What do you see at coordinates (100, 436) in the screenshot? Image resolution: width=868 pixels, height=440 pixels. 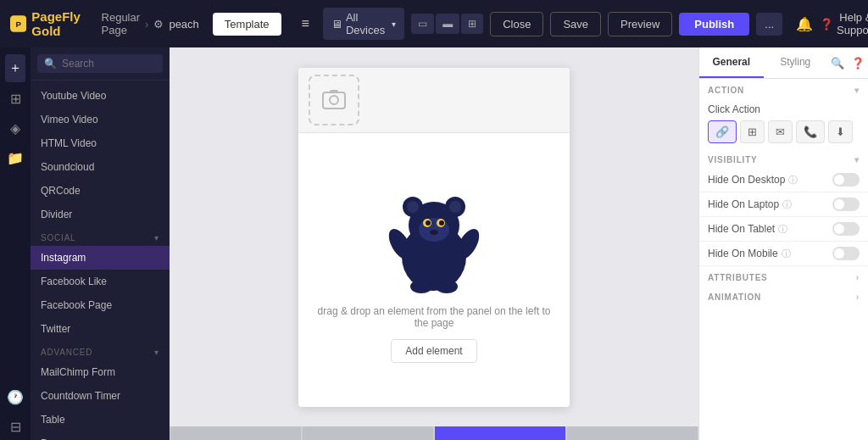 I see `sidebar-item-progress: Progress` at bounding box center [100, 436].